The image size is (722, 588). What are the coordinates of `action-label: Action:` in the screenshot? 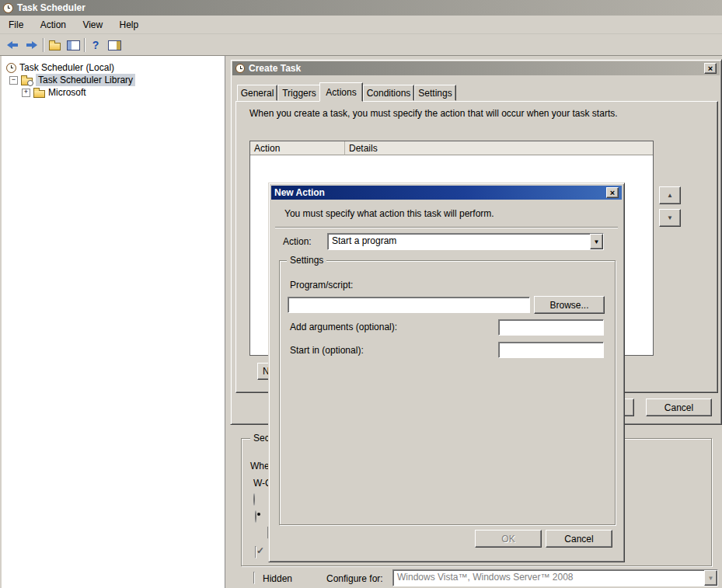 It's located at (297, 242).